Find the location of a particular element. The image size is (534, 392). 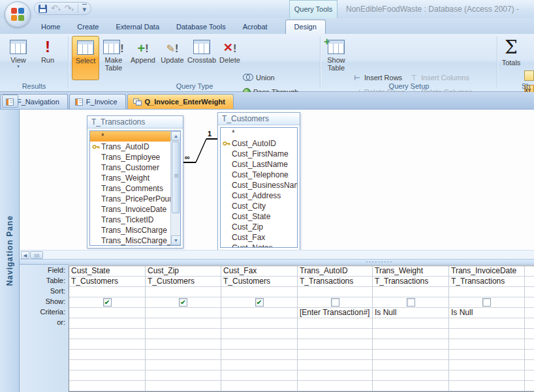

field-row: Trans_Comments is located at coordinates (131, 188).